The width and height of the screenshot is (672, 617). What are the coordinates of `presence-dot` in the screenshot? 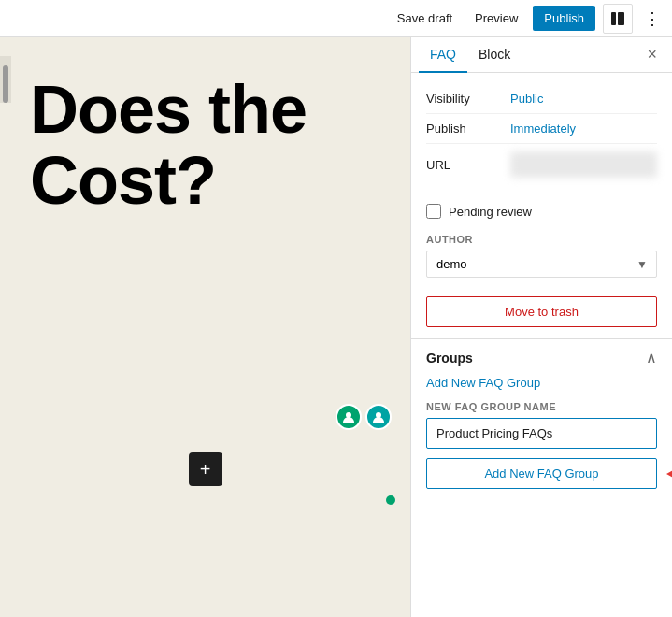 It's located at (391, 500).